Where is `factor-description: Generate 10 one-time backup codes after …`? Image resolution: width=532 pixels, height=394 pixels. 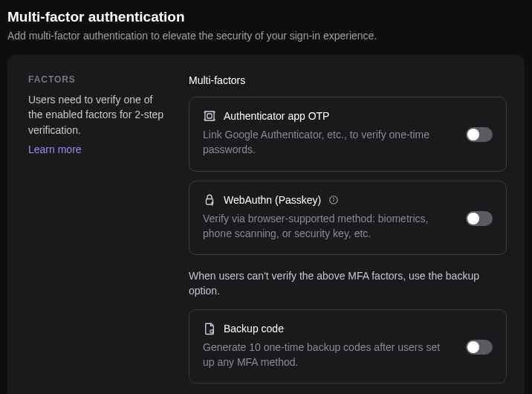 factor-description: Generate 10 one-time backup codes after … is located at coordinates (348, 355).